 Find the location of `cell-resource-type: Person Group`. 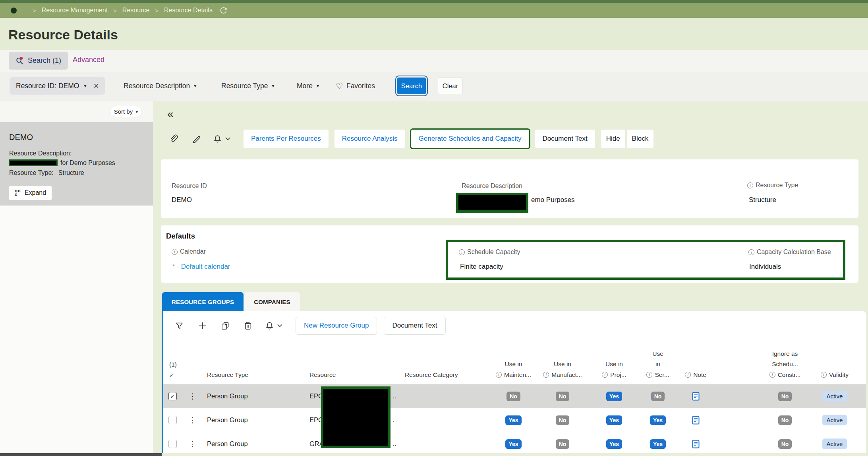

cell-resource-type: Person Group is located at coordinates (252, 396).